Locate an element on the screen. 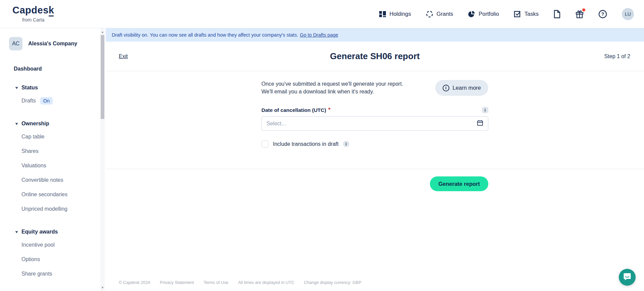 This screenshot has width=644, height=291. date-select-input: Select... is located at coordinates (375, 124).